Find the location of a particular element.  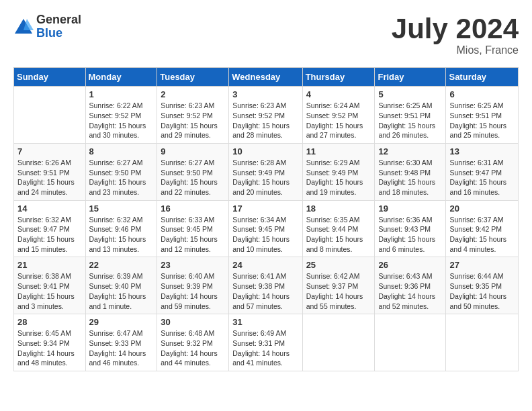

header-day: Saturday is located at coordinates (482, 77).